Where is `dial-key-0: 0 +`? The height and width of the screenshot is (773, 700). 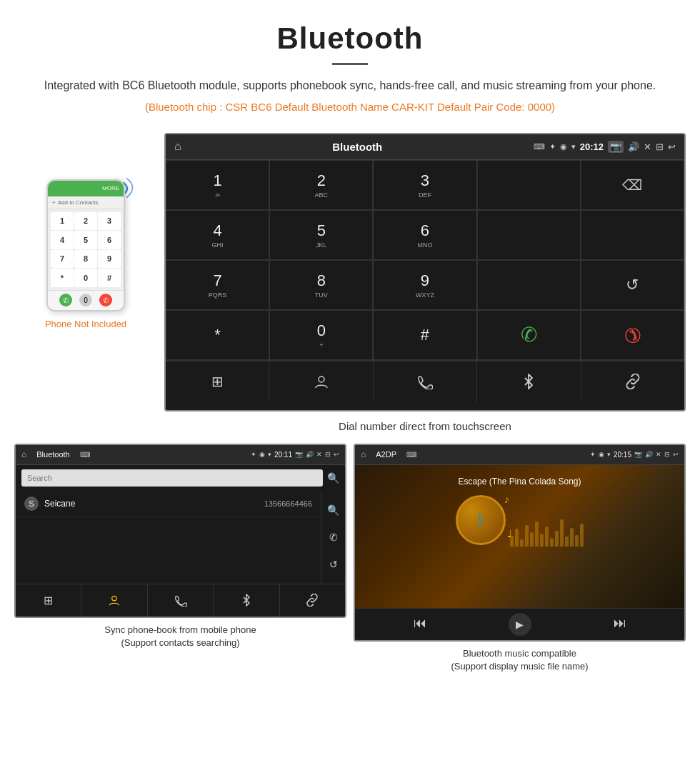 dial-key-0: 0 + is located at coordinates (321, 335).